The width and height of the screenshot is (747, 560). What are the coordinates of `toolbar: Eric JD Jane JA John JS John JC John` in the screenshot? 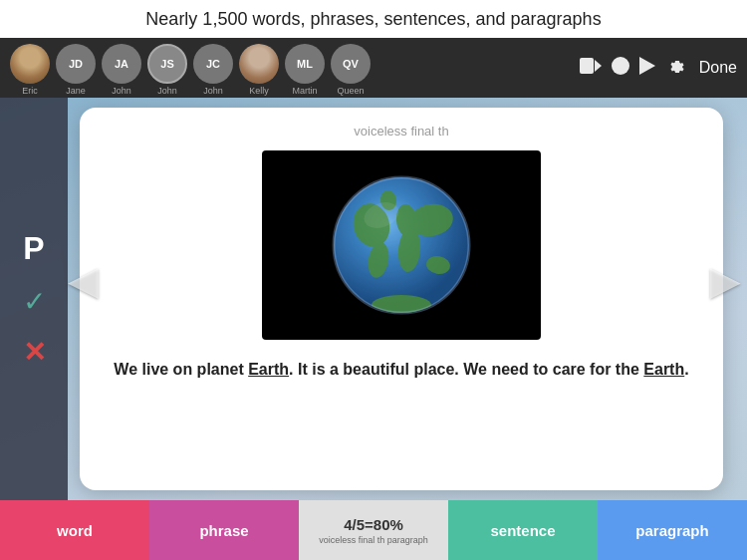 It's located at (374, 68).